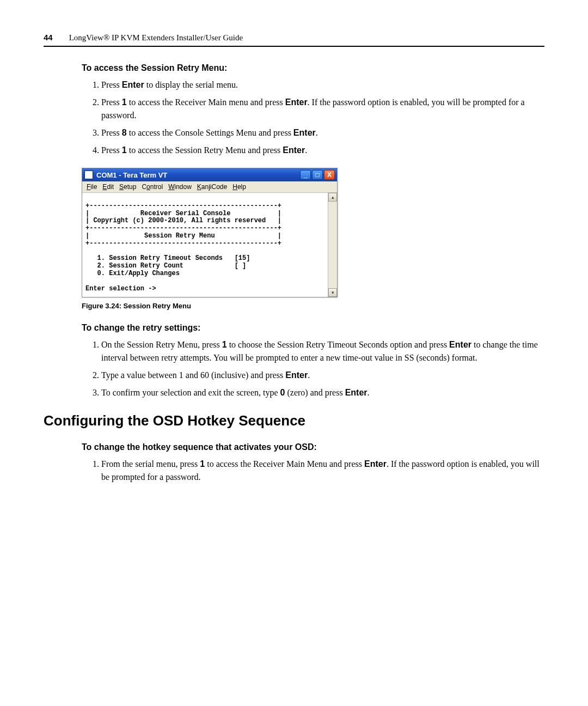 The image size is (588, 706). Describe the element at coordinates (323, 133) in the screenshot. I see `step: Press 8 to access the Console Settings M…` at that location.